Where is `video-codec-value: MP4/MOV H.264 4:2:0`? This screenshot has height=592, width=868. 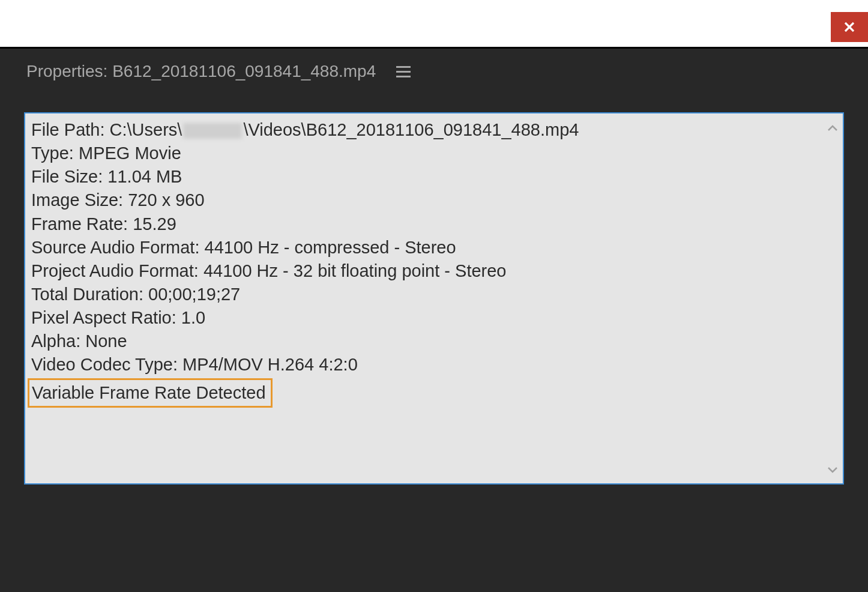 video-codec-value: MP4/MOV H.264 4:2:0 is located at coordinates (270, 364).